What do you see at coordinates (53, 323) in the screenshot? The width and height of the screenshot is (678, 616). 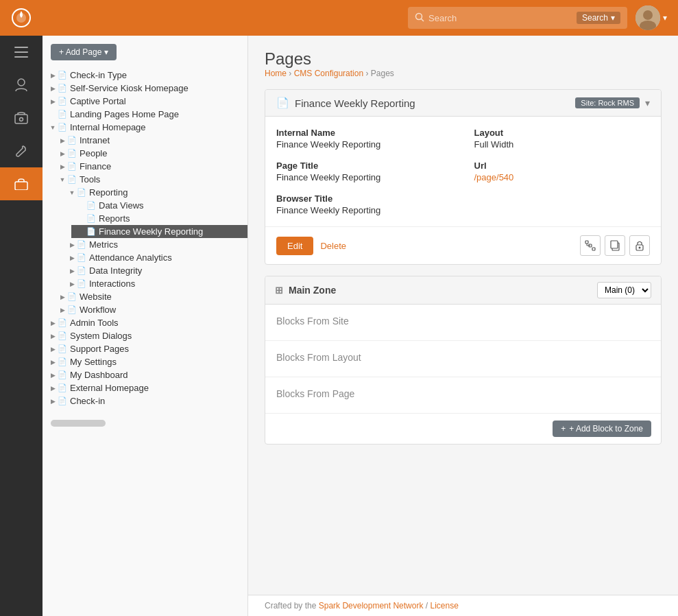 I see `tree-toggle-admin: ▶` at bounding box center [53, 323].